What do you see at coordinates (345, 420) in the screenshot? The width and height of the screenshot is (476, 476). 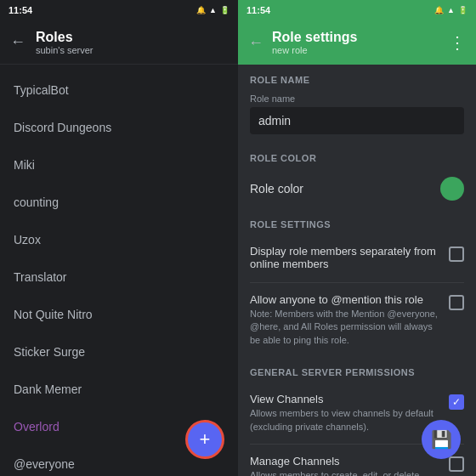 I see `perm-view-channels-desc: Allows members to view channels by defau…` at bounding box center [345, 420].